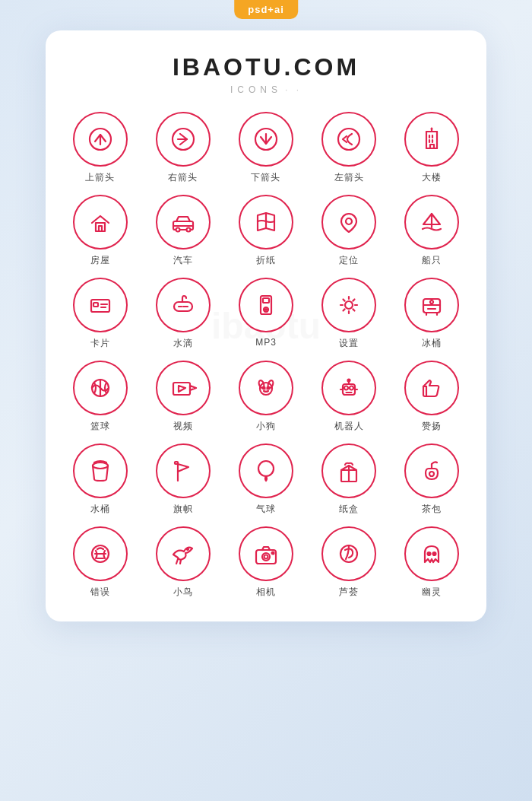 This screenshot has height=801, width=532. What do you see at coordinates (349, 554) in the screenshot?
I see `icon-circle-pinterest` at bounding box center [349, 554].